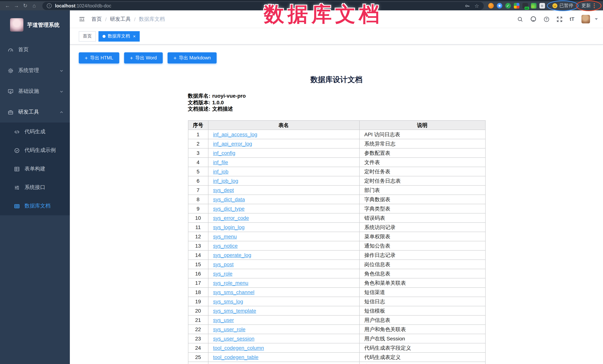 Image resolution: width=603 pixels, height=364 pixels. I want to click on info-icon: i, so click(49, 6).